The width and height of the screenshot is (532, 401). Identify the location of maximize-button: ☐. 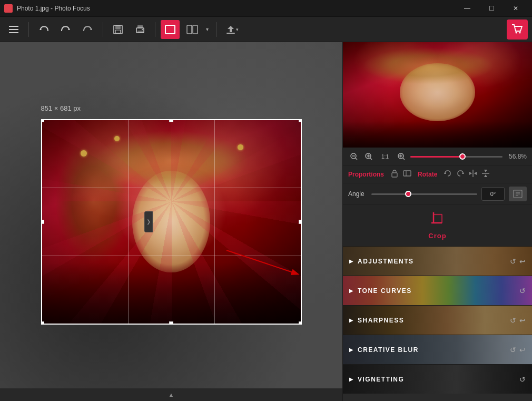
(491, 8).